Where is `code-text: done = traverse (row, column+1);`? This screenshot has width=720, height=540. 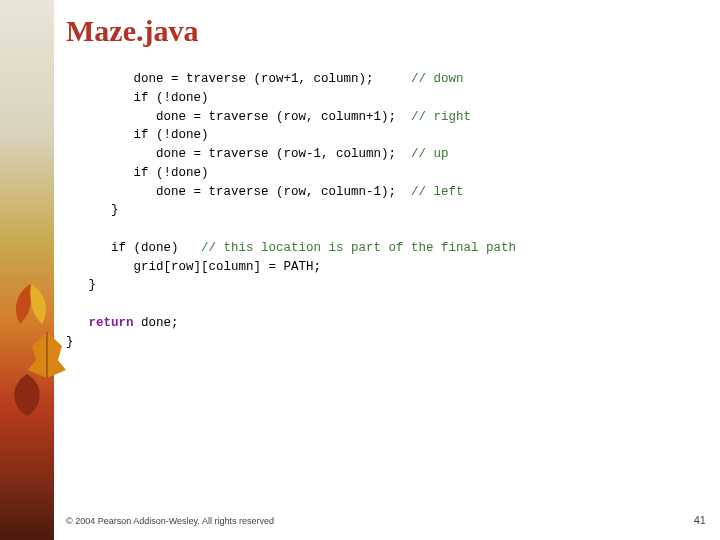 code-text: done = traverse (row, column+1); is located at coordinates (238, 117).